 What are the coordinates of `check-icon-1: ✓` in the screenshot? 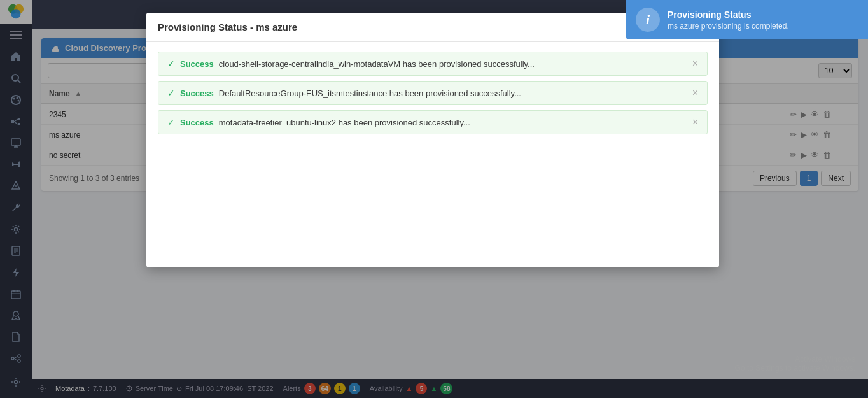 It's located at (171, 64).